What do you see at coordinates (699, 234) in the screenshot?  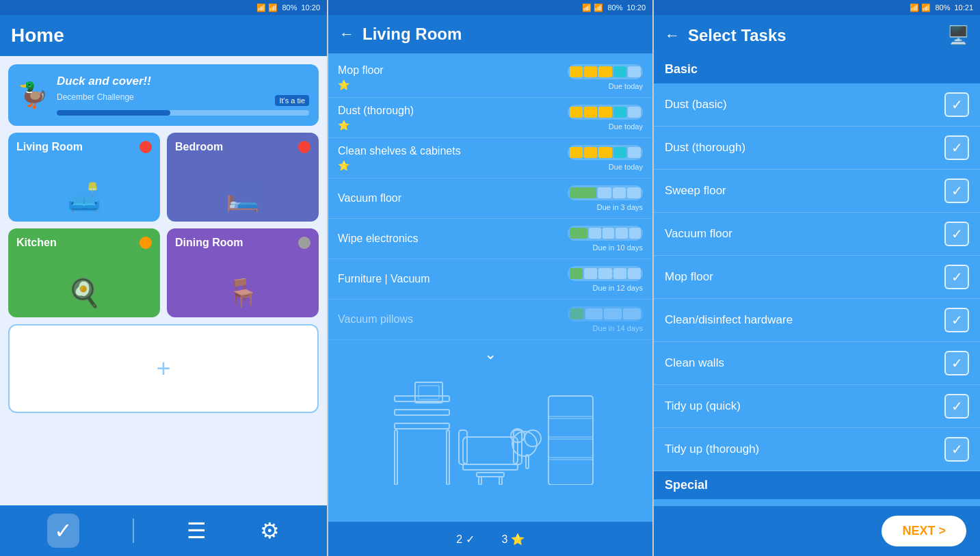 I see `task-label-vacuum-floor: Vacuum floor` at bounding box center [699, 234].